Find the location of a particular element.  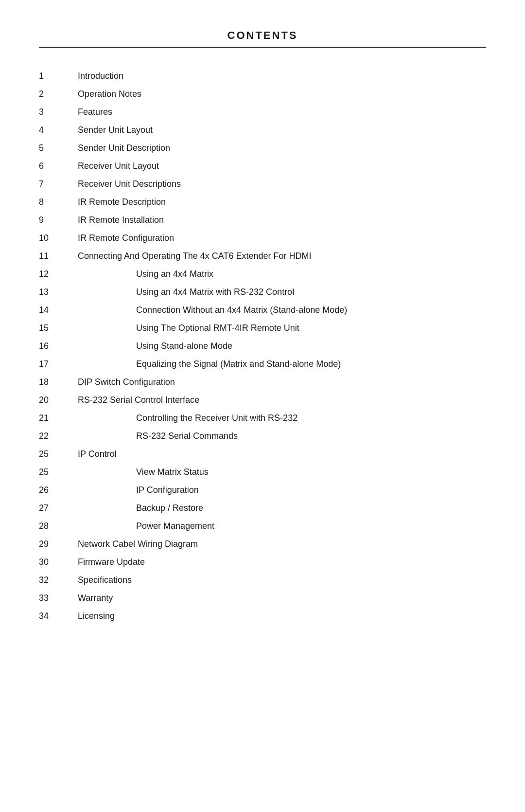

toc-row: 9IR Remote Installation is located at coordinates (262, 220).